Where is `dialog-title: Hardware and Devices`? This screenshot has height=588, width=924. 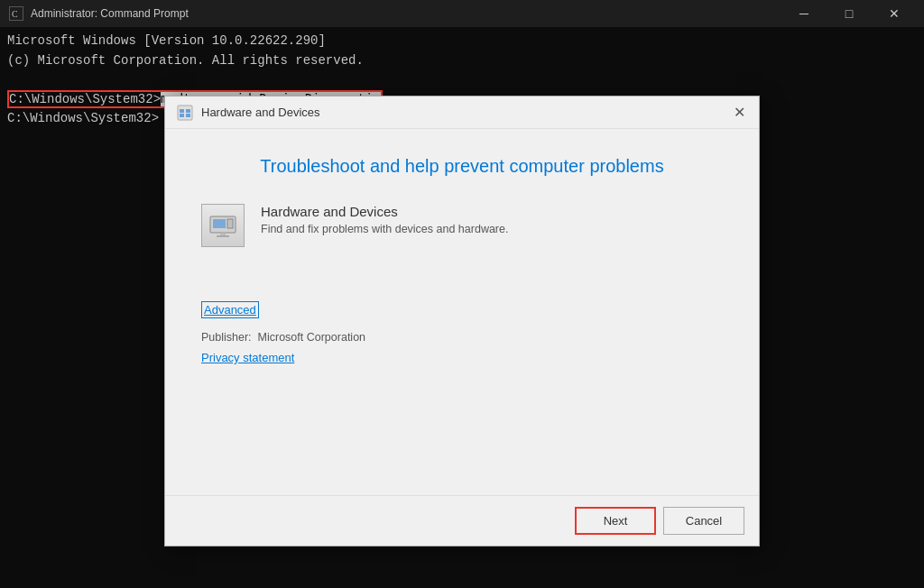
dialog-title: Hardware and Devices is located at coordinates (261, 112).